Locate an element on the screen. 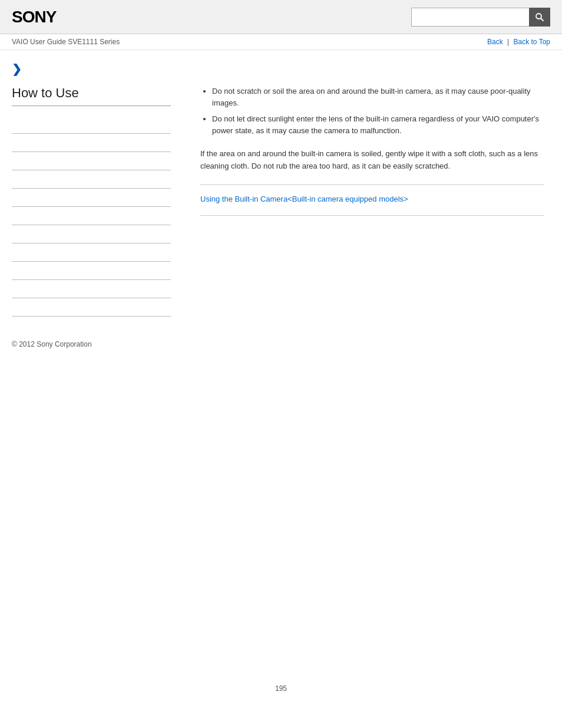 The width and height of the screenshot is (562, 728). breadcrumb: VAIO User Guide SVE1111 Series is located at coordinates (66, 42).